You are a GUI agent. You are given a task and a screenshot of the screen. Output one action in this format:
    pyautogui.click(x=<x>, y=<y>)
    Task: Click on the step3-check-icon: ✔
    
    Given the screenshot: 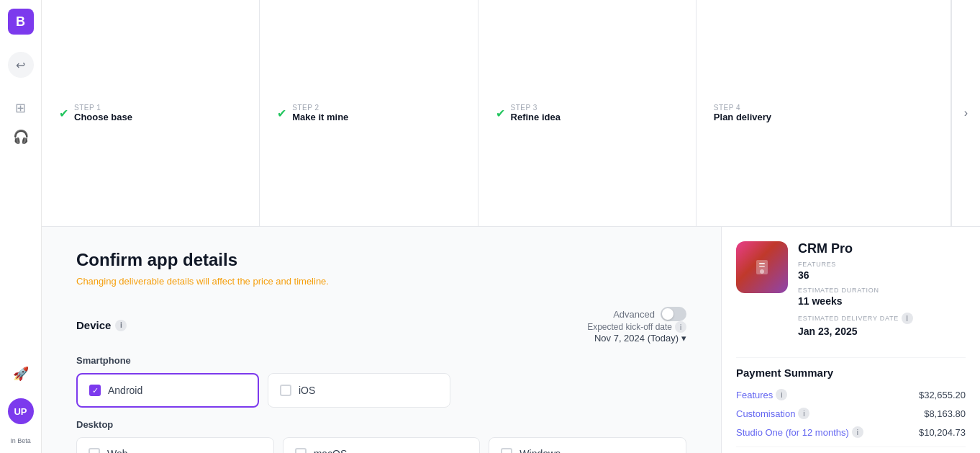 What is the action you would take?
    pyautogui.click(x=501, y=114)
    